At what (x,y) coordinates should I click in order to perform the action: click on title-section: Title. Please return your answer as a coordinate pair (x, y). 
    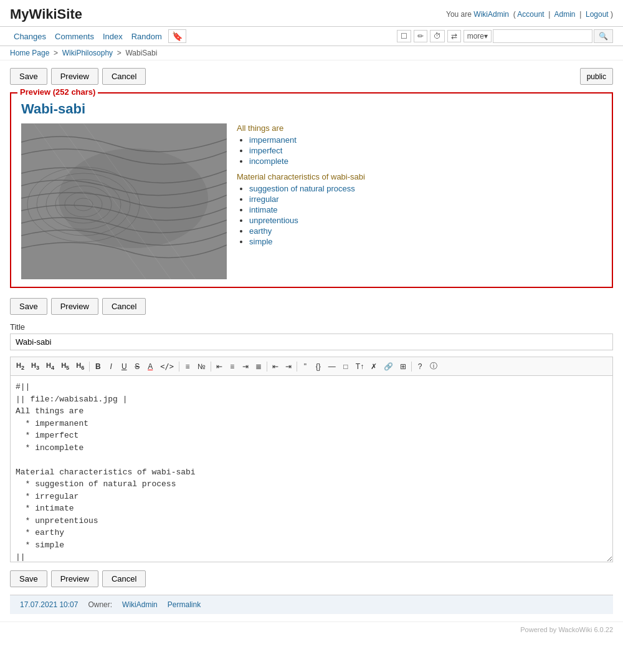
    Looking at the image, I should click on (312, 337).